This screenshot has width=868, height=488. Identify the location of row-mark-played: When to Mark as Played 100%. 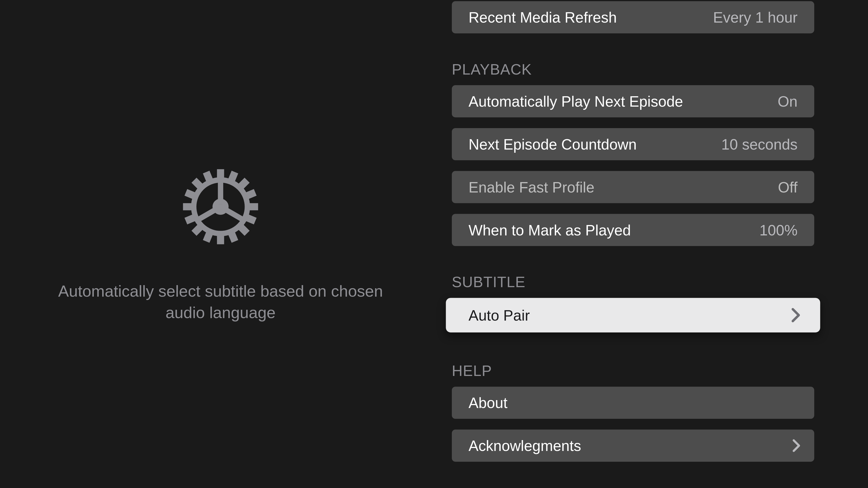
(633, 230).